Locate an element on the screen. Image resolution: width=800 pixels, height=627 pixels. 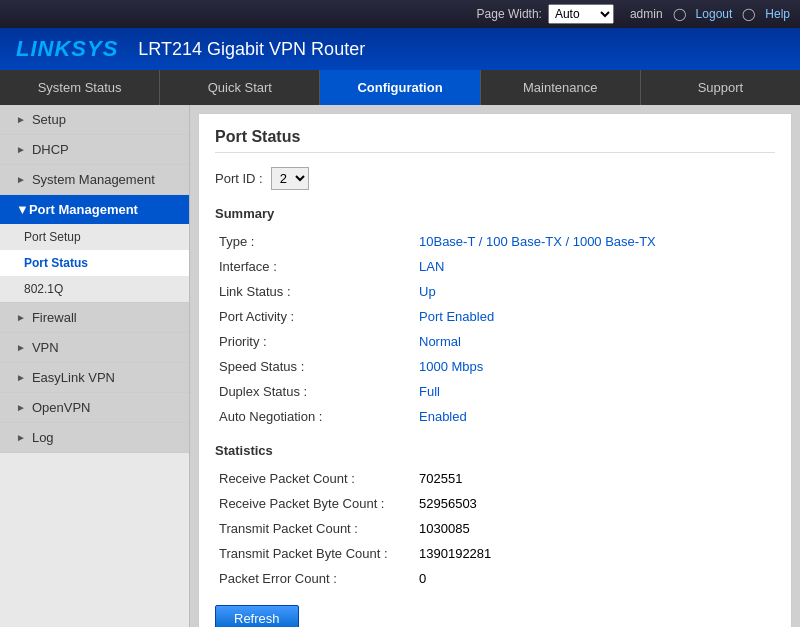
table-row: Transmit Packet Count : 1030085 is located at coordinates (495, 528).